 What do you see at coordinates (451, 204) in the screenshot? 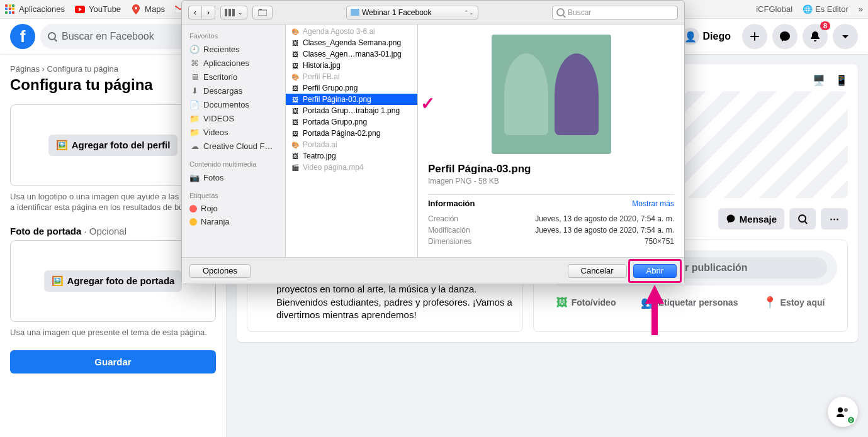
I see `preview-info-label: Información` at bounding box center [451, 204].